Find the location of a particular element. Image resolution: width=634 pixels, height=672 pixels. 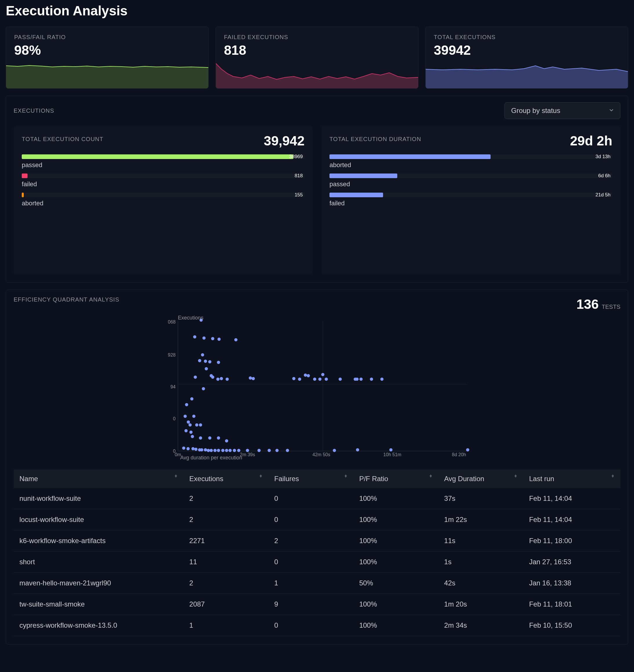

group-by-select: Group by status is located at coordinates (563, 111).